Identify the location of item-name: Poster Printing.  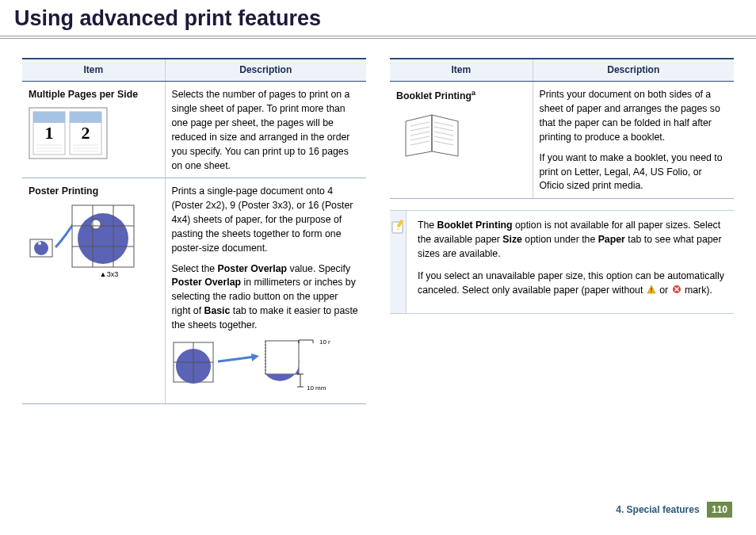
(63, 191).